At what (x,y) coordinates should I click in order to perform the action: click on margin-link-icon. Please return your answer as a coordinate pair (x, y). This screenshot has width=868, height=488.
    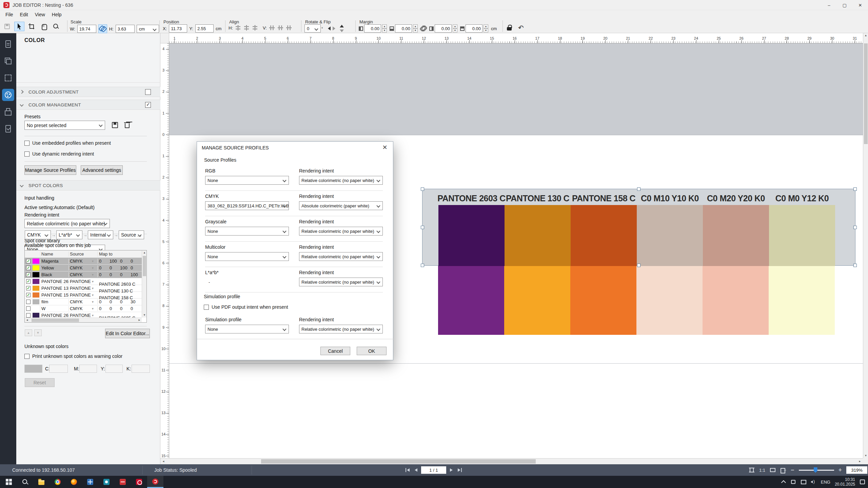
    Looking at the image, I should click on (423, 28).